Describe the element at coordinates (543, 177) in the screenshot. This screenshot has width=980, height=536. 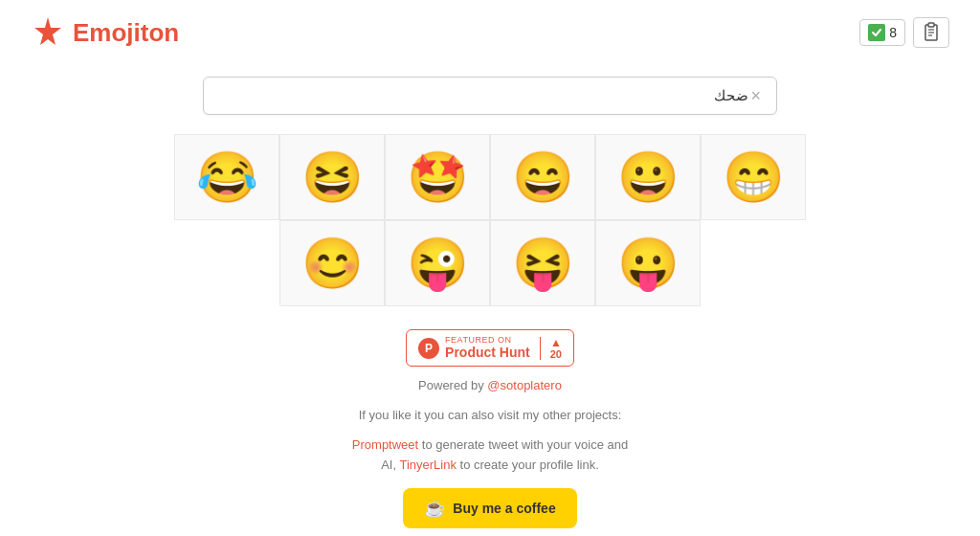
I see `emoji-cell-grinning-smiling: 😄` at that location.